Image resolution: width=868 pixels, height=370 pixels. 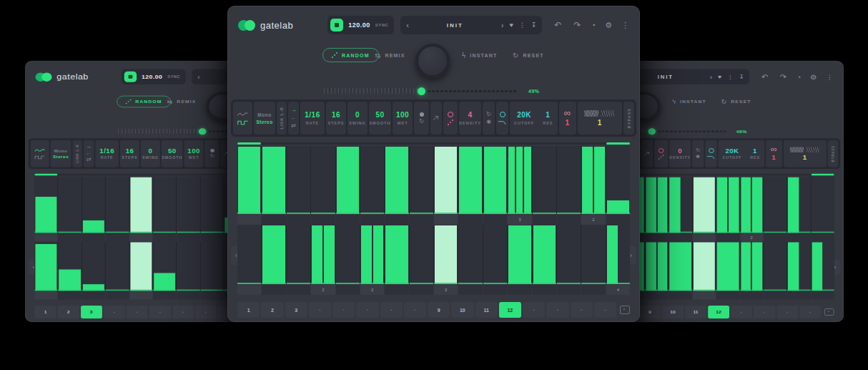 What do you see at coordinates (199, 77) in the screenshot?
I see `preset-prev-button: ‹` at bounding box center [199, 77].